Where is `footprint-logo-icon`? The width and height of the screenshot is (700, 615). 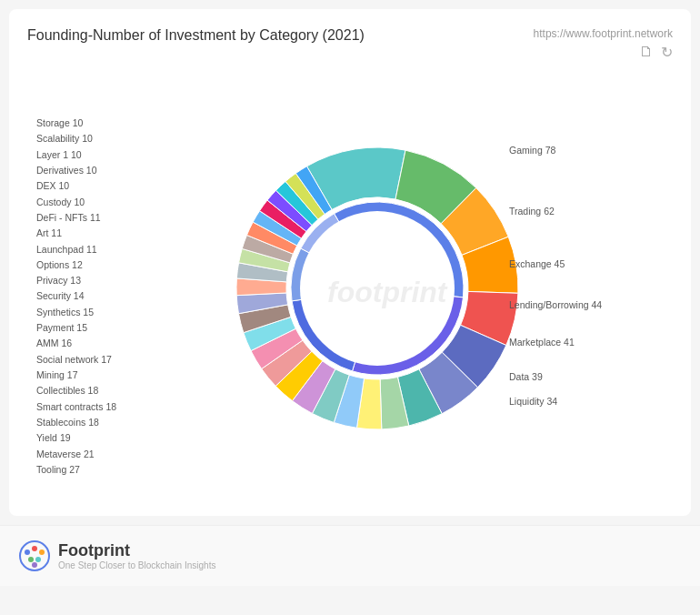 footprint-logo-icon is located at coordinates (35, 556).